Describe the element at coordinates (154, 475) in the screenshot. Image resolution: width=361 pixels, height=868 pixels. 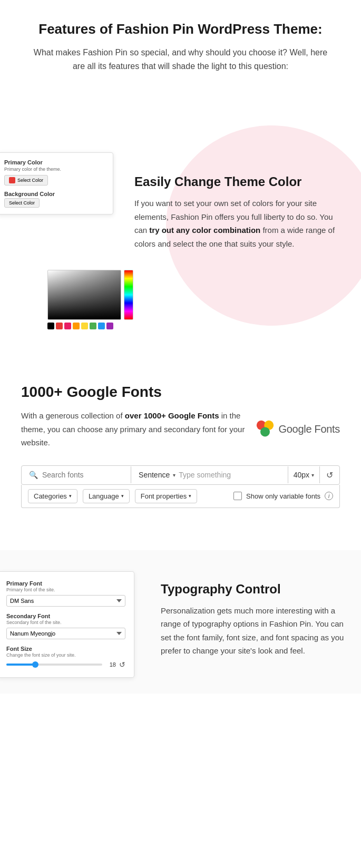
I see `sentence-label: Sentence` at that location.